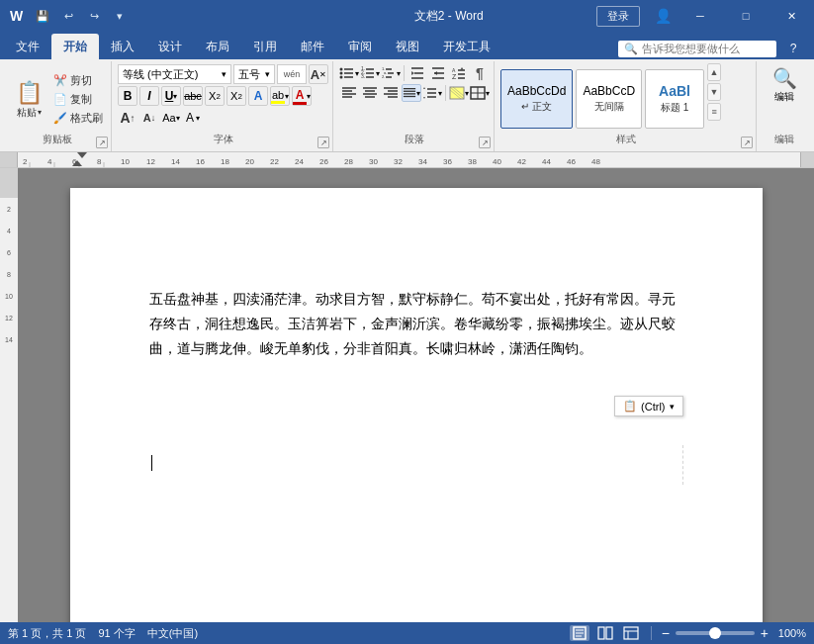 This screenshot has width=814, height=644. What do you see at coordinates (609, 99) in the screenshot?
I see `style-item-no-spacing: AaBbCcD 无间隔` at bounding box center [609, 99].